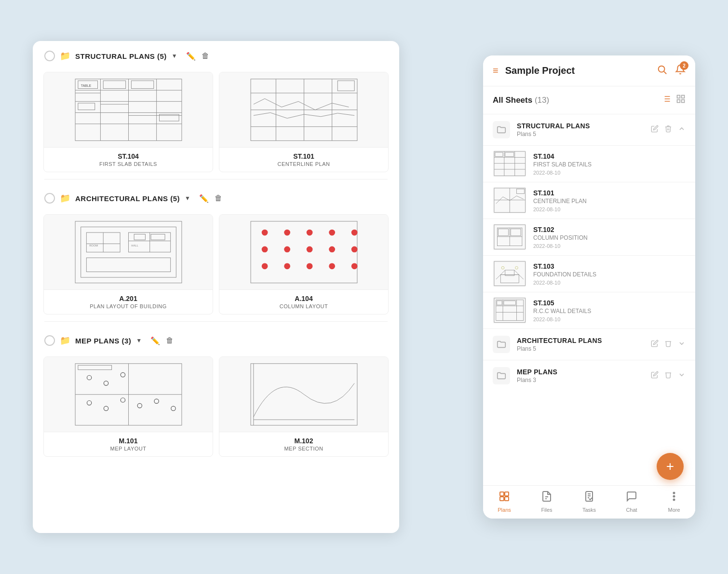 Image resolution: width=728 pixels, height=574 pixels. I want to click on sheet-card-mep2: M.102 MEP SECTION, so click(304, 407).